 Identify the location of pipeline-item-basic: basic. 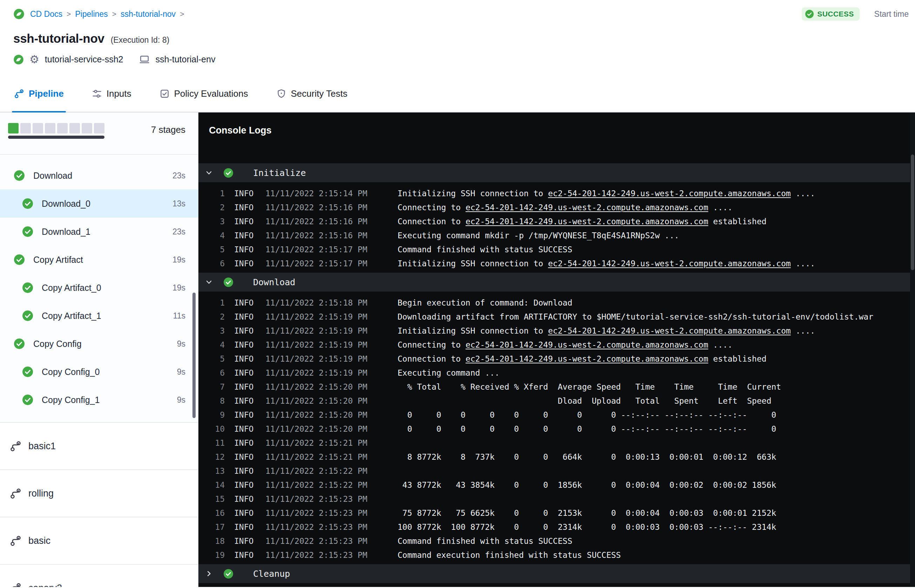
(99, 541).